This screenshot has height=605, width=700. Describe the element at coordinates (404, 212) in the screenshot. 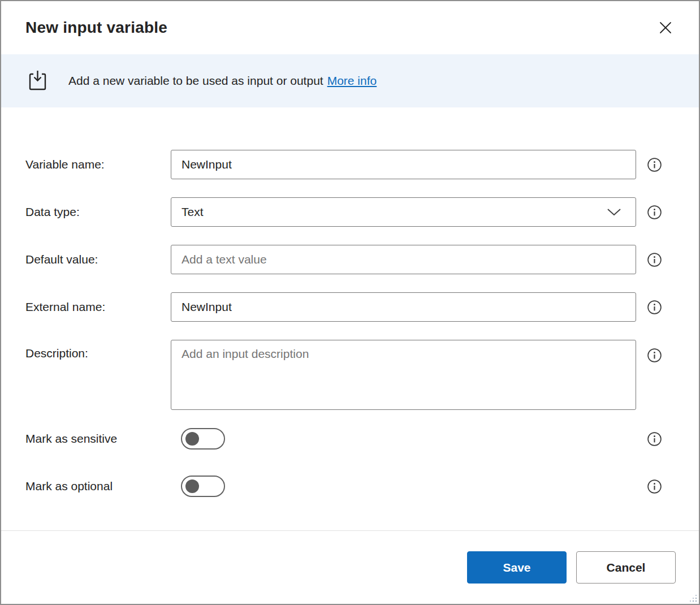

I see `data-type-select: Text` at that location.